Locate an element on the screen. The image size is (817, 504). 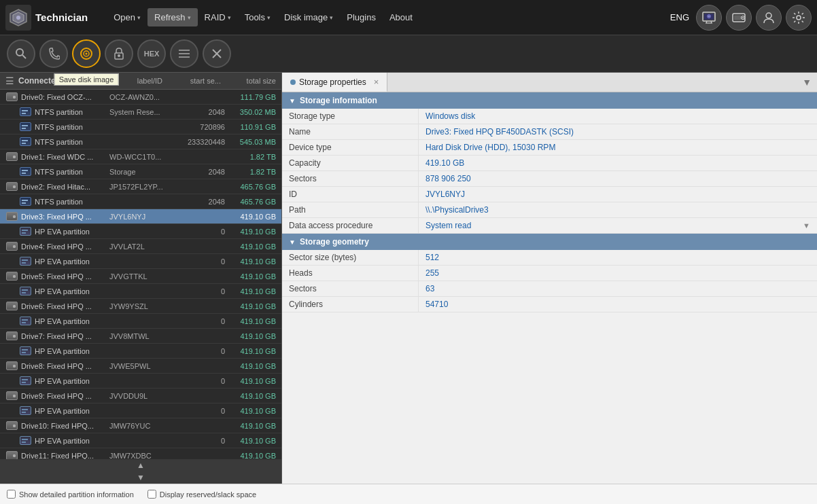
drive-list-item: Drive6: Fixed HPQ ... JYW9YSZL 419.10 GB is located at coordinates (141, 306).